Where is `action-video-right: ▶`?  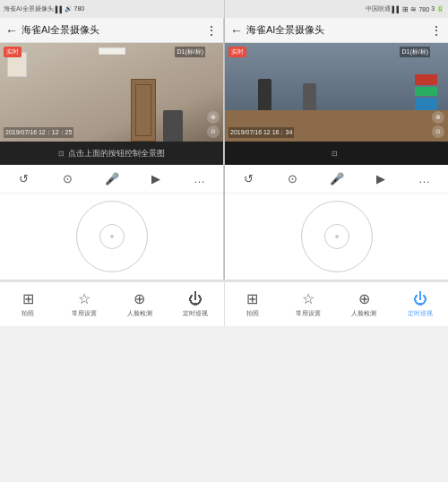
action-video-right: ▶ is located at coordinates (381, 179).